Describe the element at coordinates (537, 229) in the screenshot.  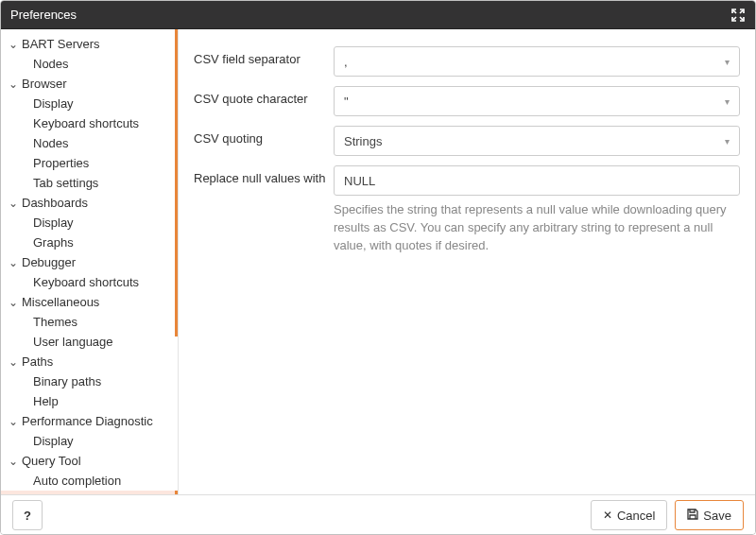
I see `replace-null-help: Specifies the string that represents a n…` at that location.